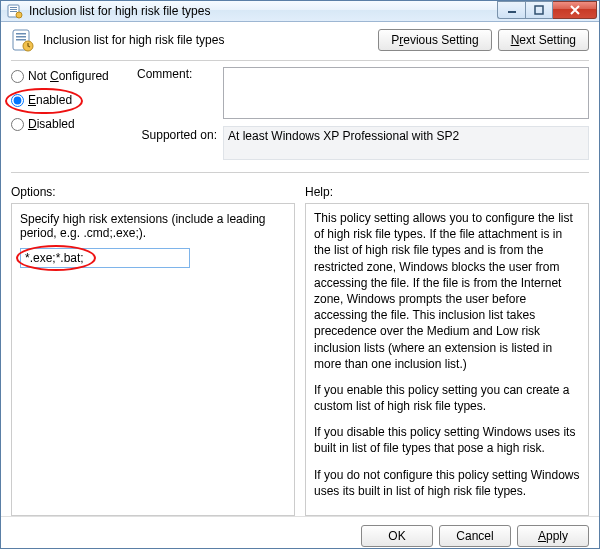  Describe the element at coordinates (263, 11) in the screenshot. I see `window-title: Inclusion list for high risk file types` at that location.